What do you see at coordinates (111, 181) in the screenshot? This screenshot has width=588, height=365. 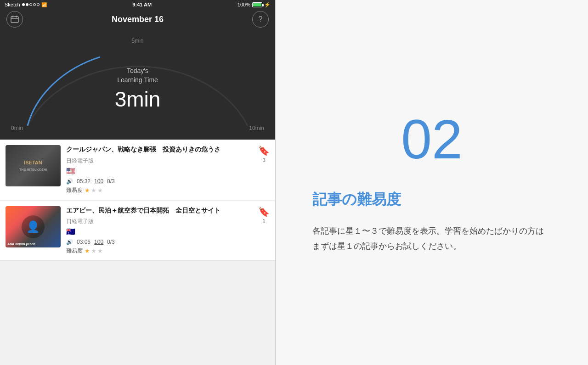 I see `article-progress-1: 0/3` at bounding box center [111, 181].